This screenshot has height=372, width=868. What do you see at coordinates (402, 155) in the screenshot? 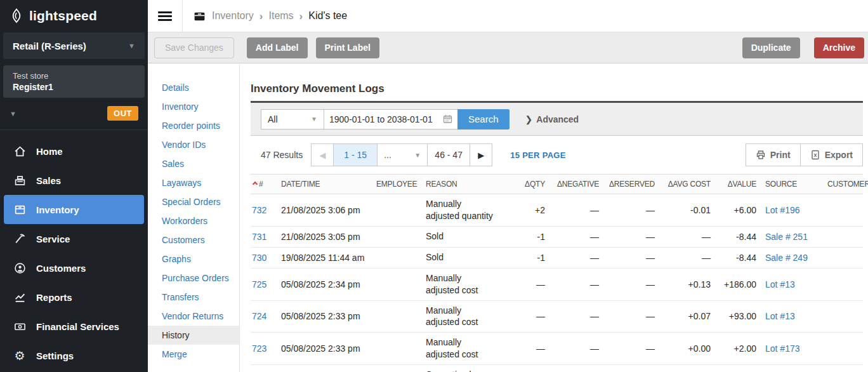
I see `page-select-dropdown: ... ▼` at bounding box center [402, 155].